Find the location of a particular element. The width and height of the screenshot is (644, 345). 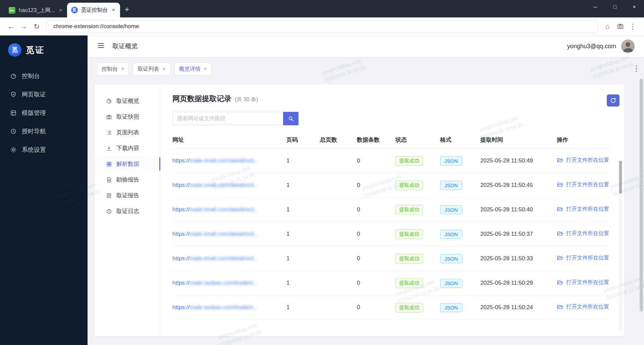

menu-item-evidence-log: 取证日志 is located at coordinates (127, 211).